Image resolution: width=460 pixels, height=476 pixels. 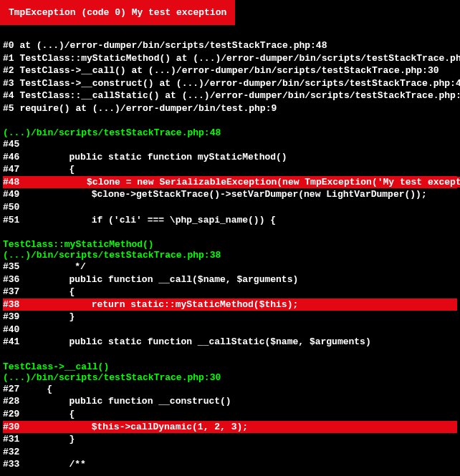 I want to click on section-path: (...)/bin/scripts/testStackTrace.php:48, so click(x=230, y=133).